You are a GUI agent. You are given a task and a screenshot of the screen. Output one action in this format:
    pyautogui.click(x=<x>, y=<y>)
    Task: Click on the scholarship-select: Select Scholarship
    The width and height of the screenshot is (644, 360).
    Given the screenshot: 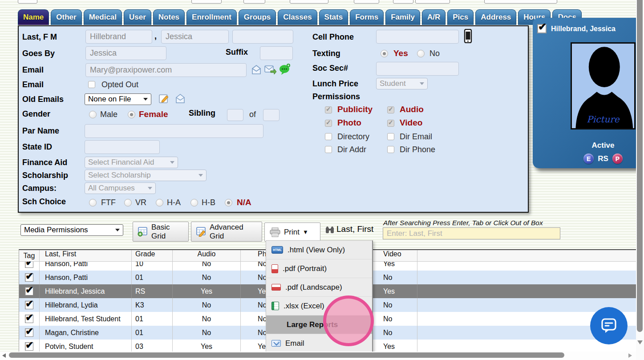 What is the action you would take?
    pyautogui.click(x=146, y=175)
    